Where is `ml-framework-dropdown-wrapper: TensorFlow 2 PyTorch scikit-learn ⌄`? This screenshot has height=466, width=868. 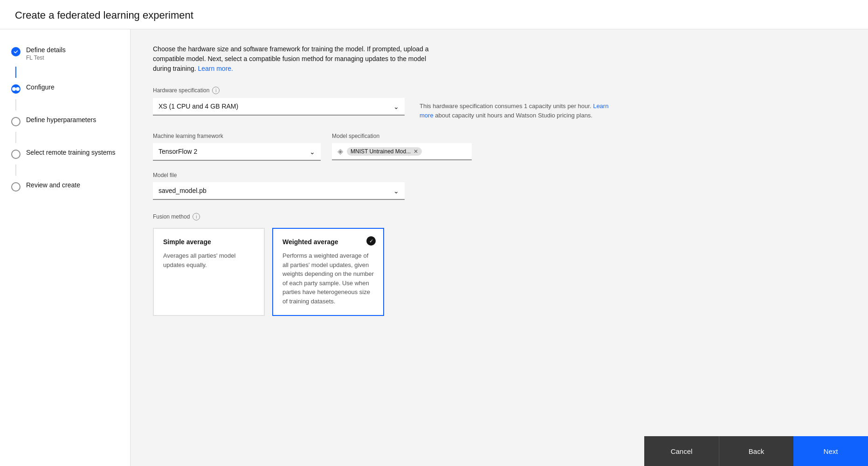 ml-framework-dropdown-wrapper: TensorFlow 2 PyTorch scikit-learn ⌄ is located at coordinates (237, 152).